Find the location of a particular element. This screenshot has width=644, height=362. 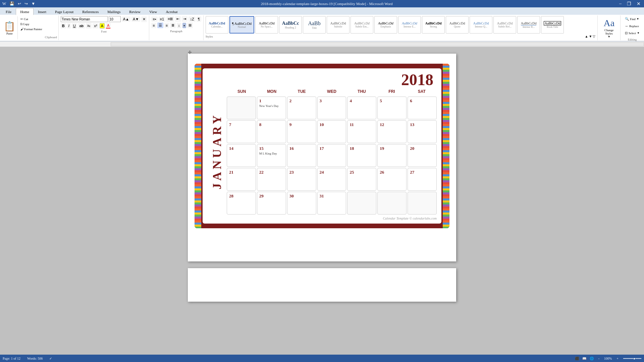

underline-button: U is located at coordinates (74, 26).